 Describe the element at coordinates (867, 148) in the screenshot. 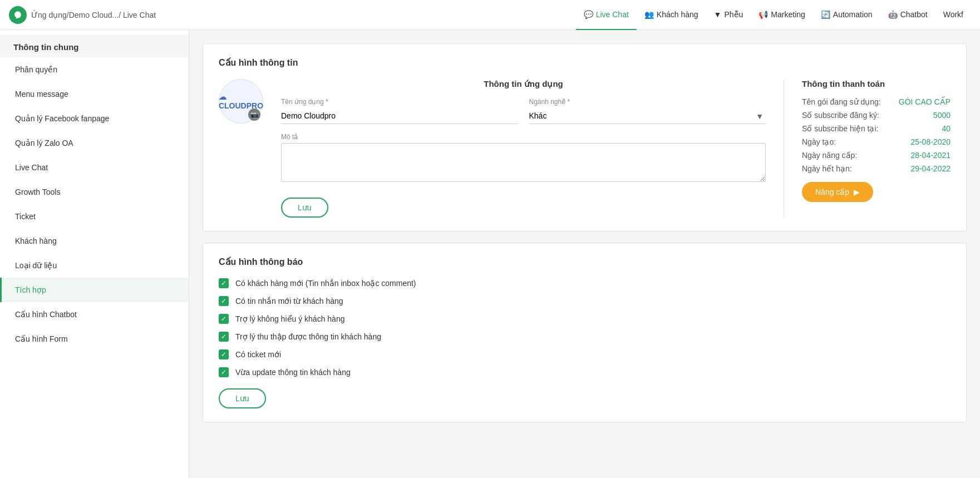

I see `payment-info: Thông tin thanh toán Tên gói đang sử dụn…` at that location.